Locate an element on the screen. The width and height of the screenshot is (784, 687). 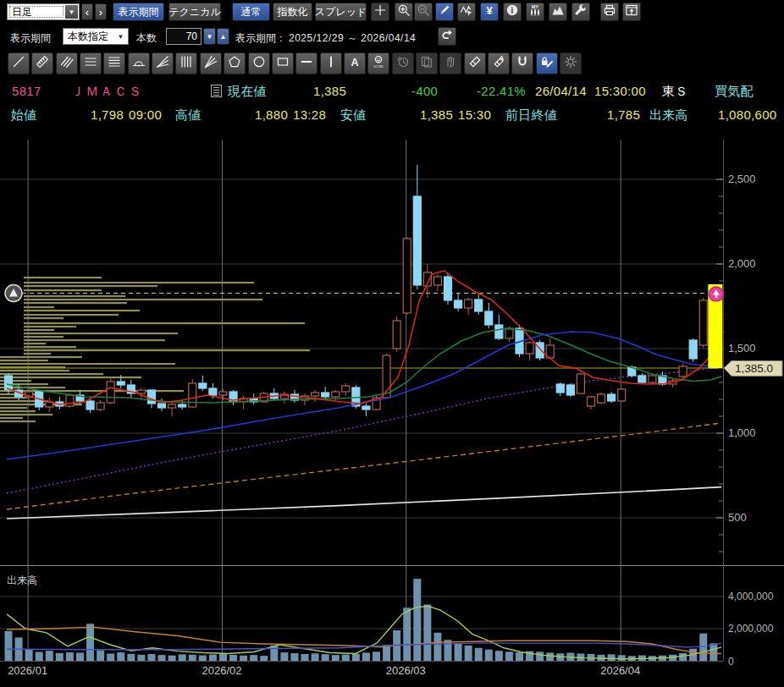
tool-rectangle-button is located at coordinates (283, 63).